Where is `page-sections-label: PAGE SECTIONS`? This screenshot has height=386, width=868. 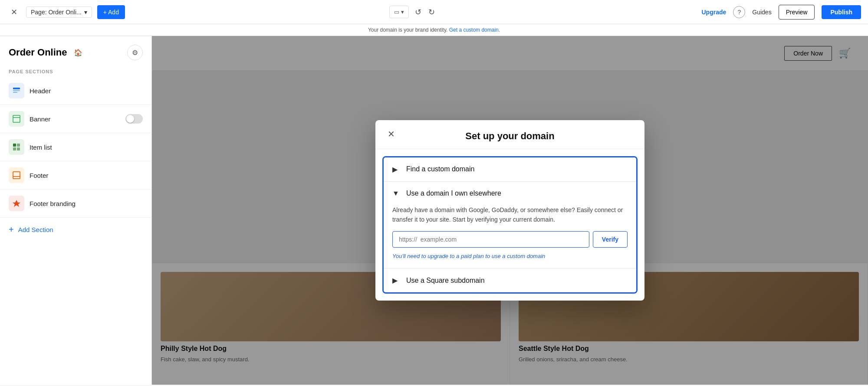
page-sections-label: PAGE SECTIONS is located at coordinates (76, 71).